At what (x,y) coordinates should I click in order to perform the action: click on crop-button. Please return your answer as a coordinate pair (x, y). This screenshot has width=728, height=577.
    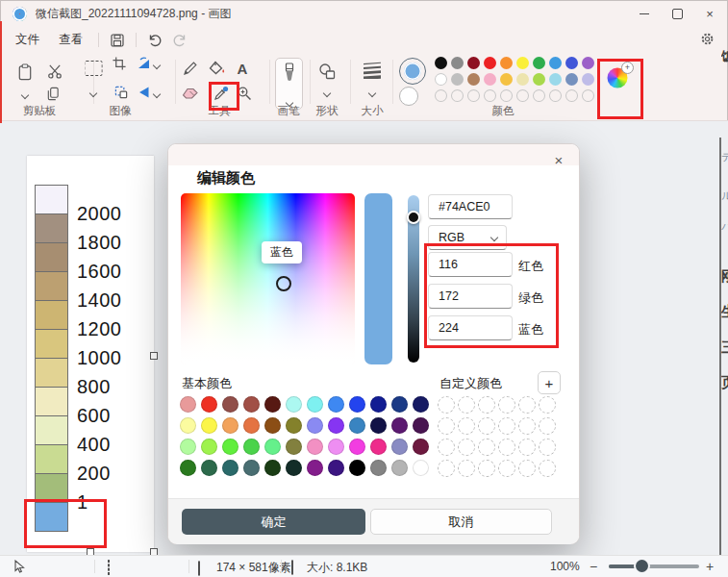
    Looking at the image, I should click on (119, 63).